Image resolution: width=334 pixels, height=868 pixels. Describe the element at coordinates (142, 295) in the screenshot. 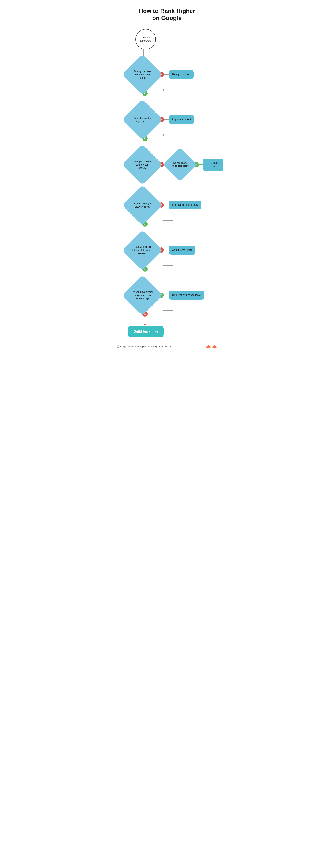

I see `q6-text: Do you have similar pages about the same…` at that location.